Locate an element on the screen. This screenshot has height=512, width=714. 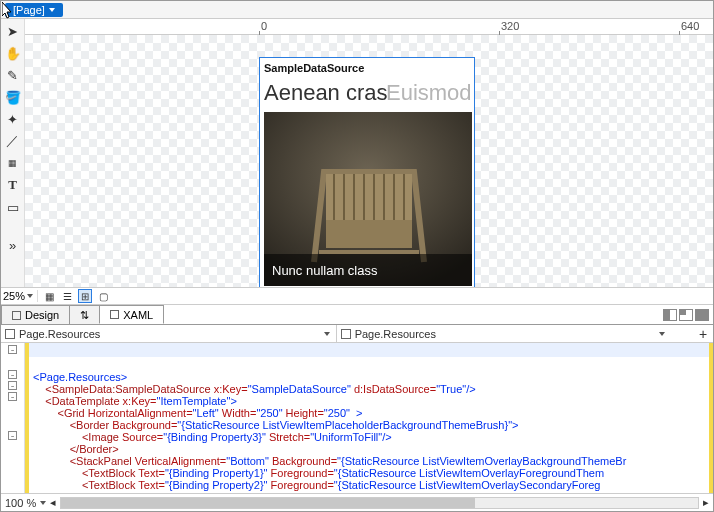
xaml-path-bar: Page.Resources Page.Resources + is located at coordinates (357, 334).